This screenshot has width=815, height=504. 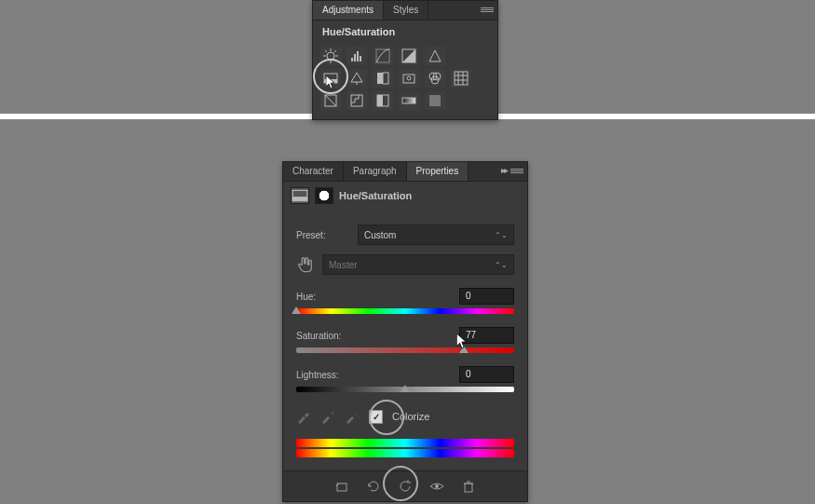 I want to click on saturation-slider: Saturation: 77, so click(x=405, y=340).